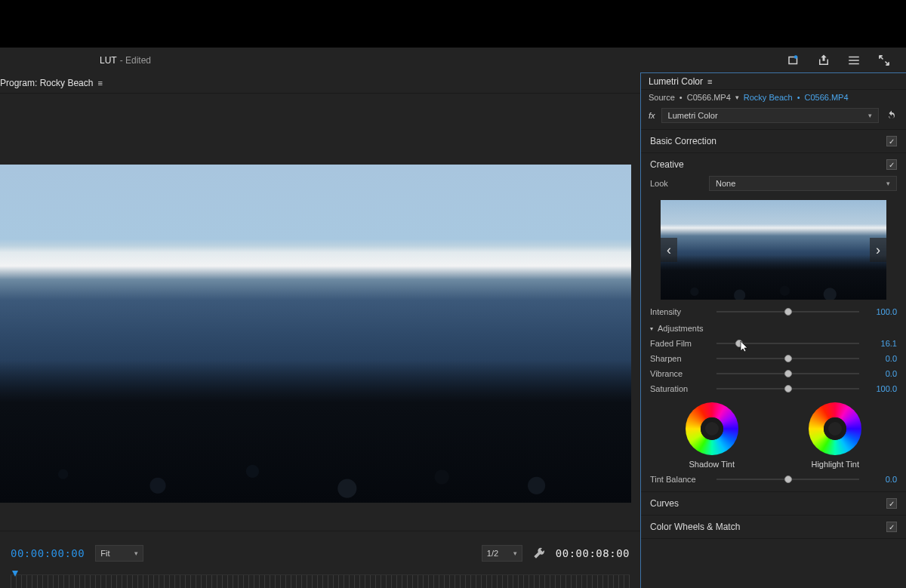 Image resolution: width=906 pixels, height=588 pixels. What do you see at coordinates (788, 389) in the screenshot?
I see `saturation-track` at bounding box center [788, 389].